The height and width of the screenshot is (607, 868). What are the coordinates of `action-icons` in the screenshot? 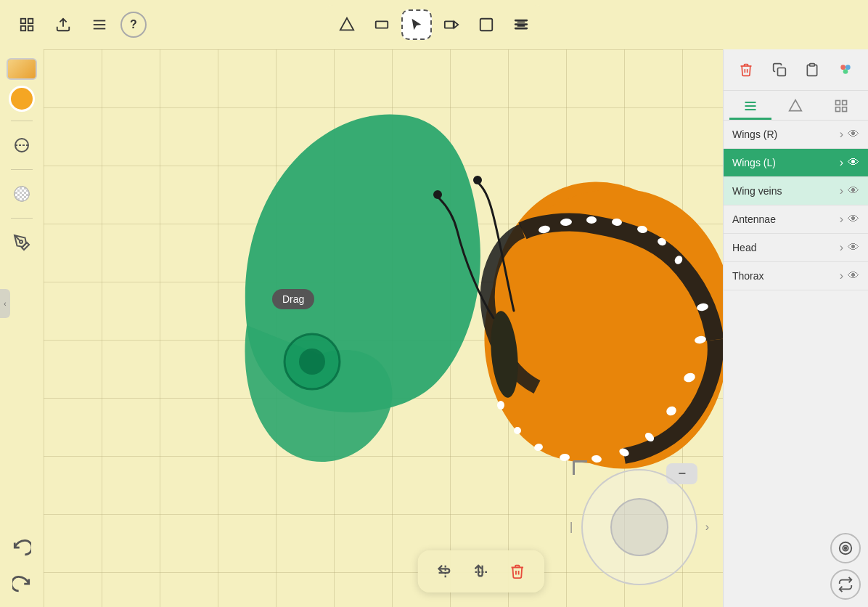 It's located at (846, 566).